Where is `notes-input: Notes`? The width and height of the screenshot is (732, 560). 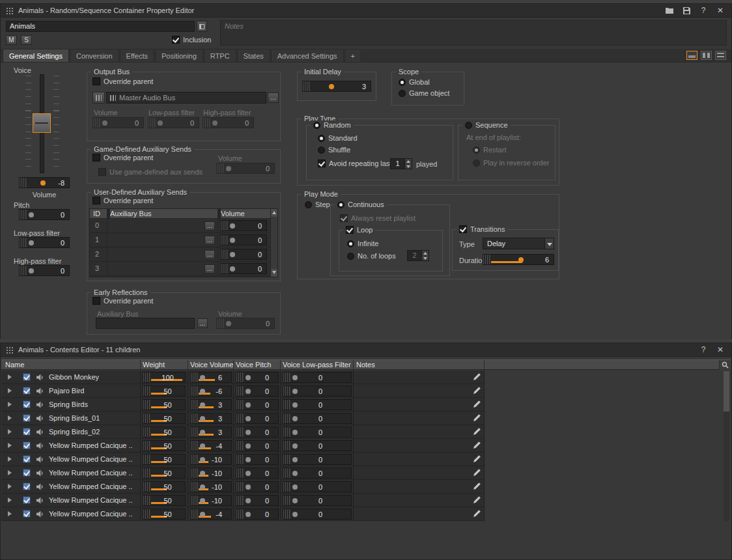 notes-input: Notes is located at coordinates (473, 33).